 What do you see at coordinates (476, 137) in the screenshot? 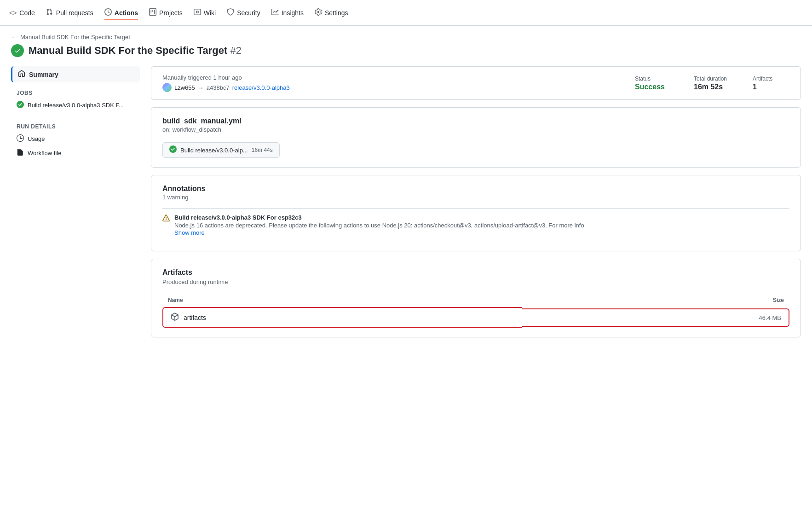
I see `workflow-panel: build_sdk_manual.yml on: workflow_dispat…` at bounding box center [476, 137].